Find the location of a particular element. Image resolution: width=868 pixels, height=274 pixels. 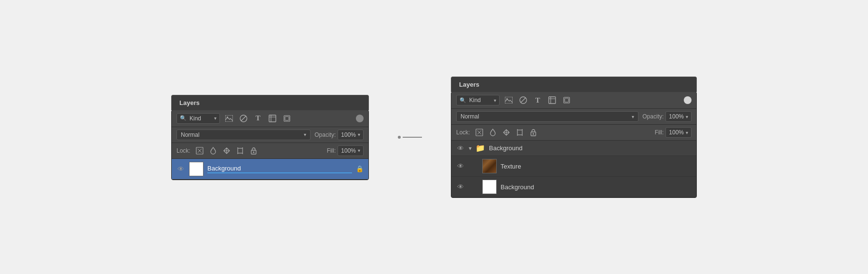

left-panel: 🔍 Kind ▾ T is located at coordinates (270, 145).